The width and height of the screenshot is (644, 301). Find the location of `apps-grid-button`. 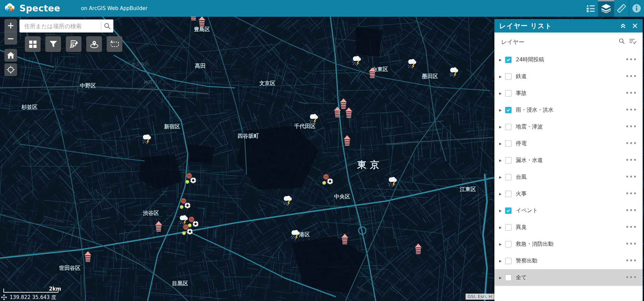

apps-grid-button is located at coordinates (33, 44).